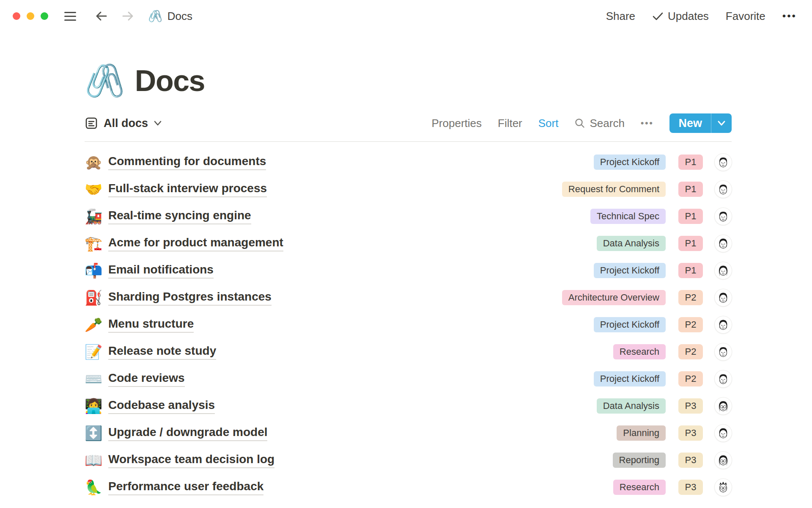  Describe the element at coordinates (105, 80) in the screenshot. I see `paperclip-page-icon: 🖇️` at that location.